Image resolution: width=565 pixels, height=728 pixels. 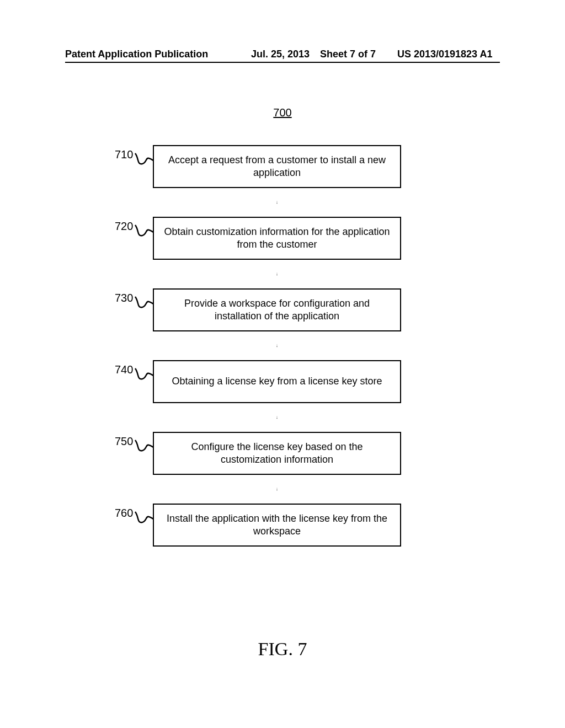 I want to click on publication-label: Patent Application Publication, so click(x=137, y=54).